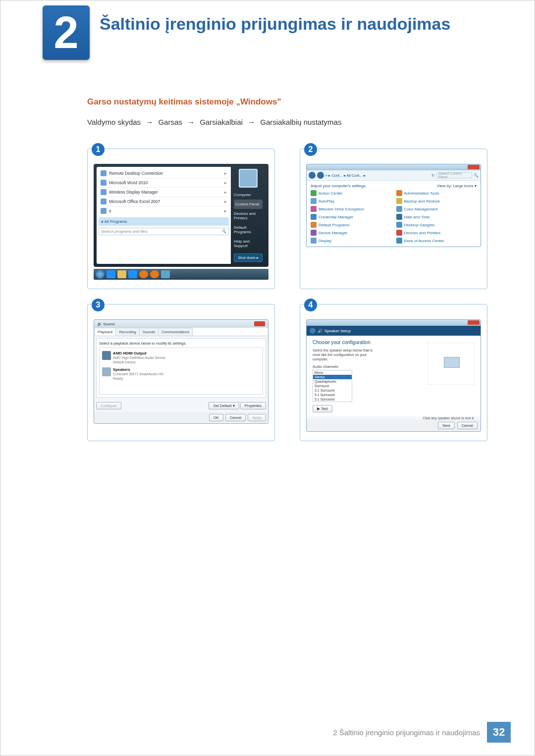 Image resolution: width=535 pixels, height=756 pixels. I want to click on device-sub: AMD High Definition Audio Device, so click(139, 357).